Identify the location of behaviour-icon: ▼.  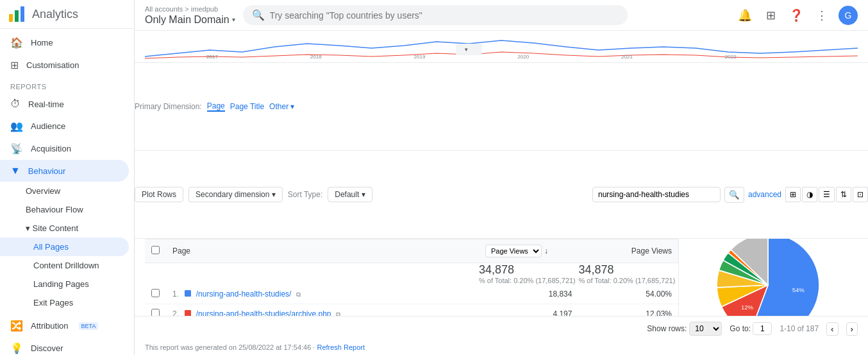
(15, 171).